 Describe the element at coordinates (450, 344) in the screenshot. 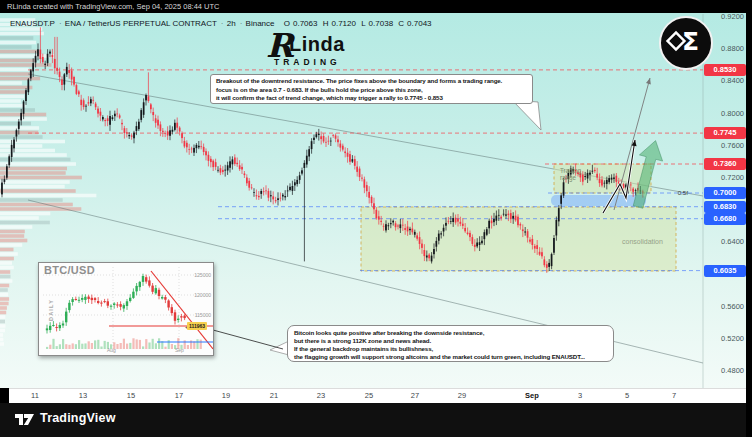

I see `analysis-callout-bottom: Bitcoin looks quite positive after break…` at that location.